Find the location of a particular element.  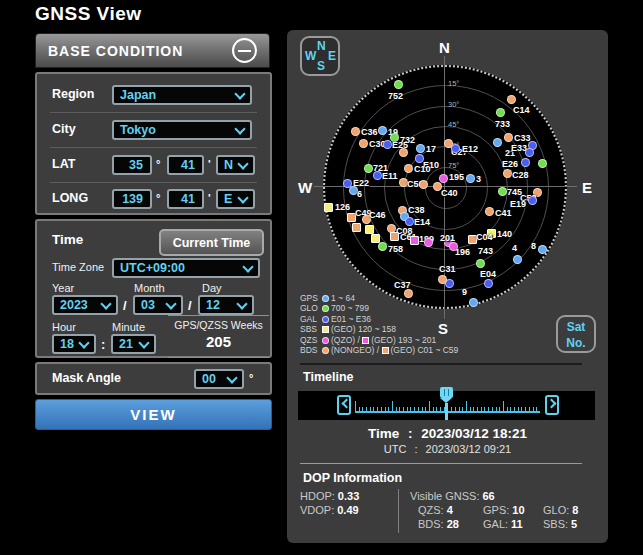

legend-system-name: BDS is located at coordinates (311, 350).